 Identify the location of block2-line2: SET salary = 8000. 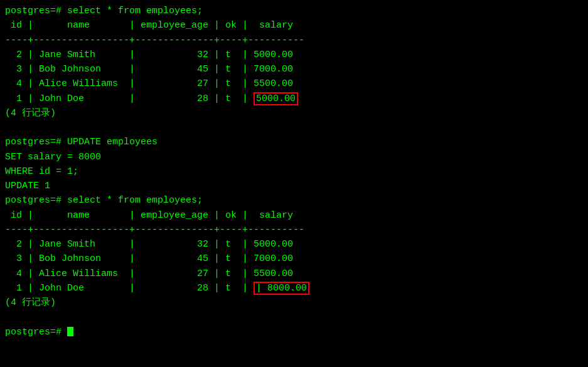
(294, 157).